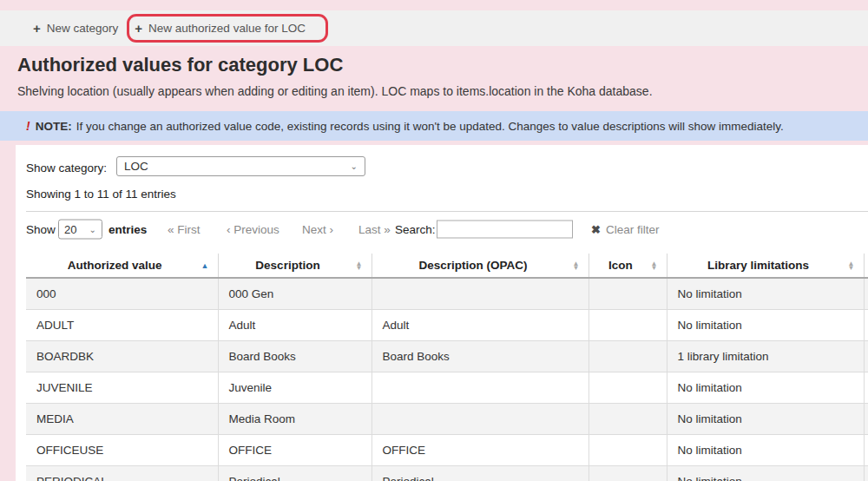 The height and width of the screenshot is (481, 868). Describe the element at coordinates (447, 293) in the screenshot. I see `table-row: 000000 GenNo limitation` at that location.